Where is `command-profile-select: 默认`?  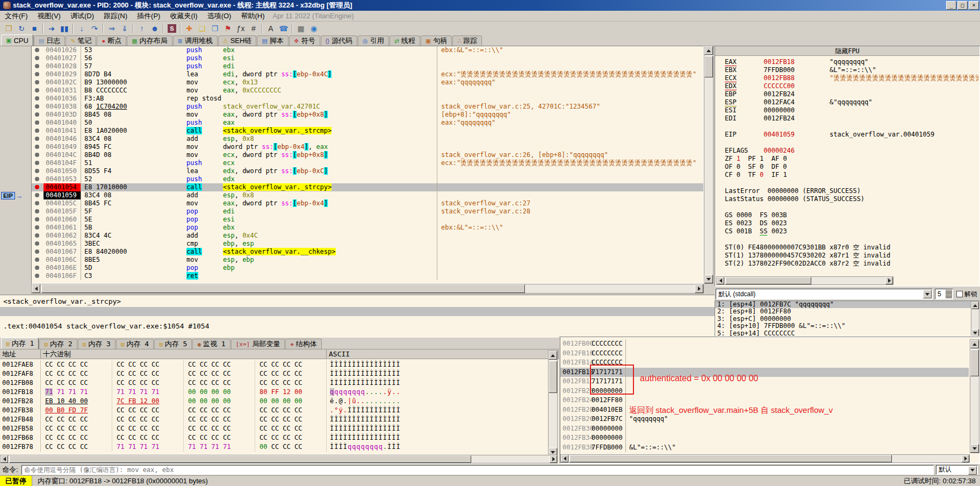 command-profile-select: 默认 is located at coordinates (957, 470).